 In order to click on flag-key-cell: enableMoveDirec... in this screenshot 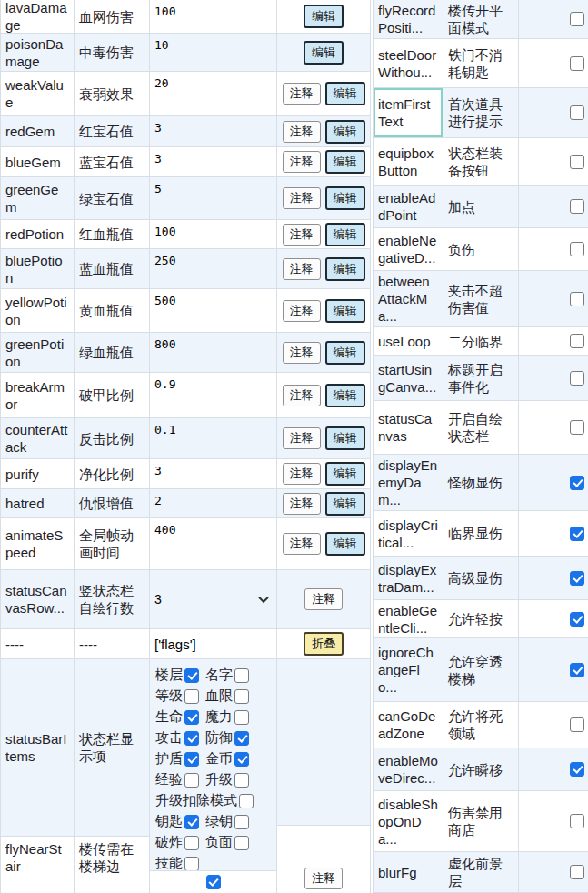, I will do `click(409, 769)`.